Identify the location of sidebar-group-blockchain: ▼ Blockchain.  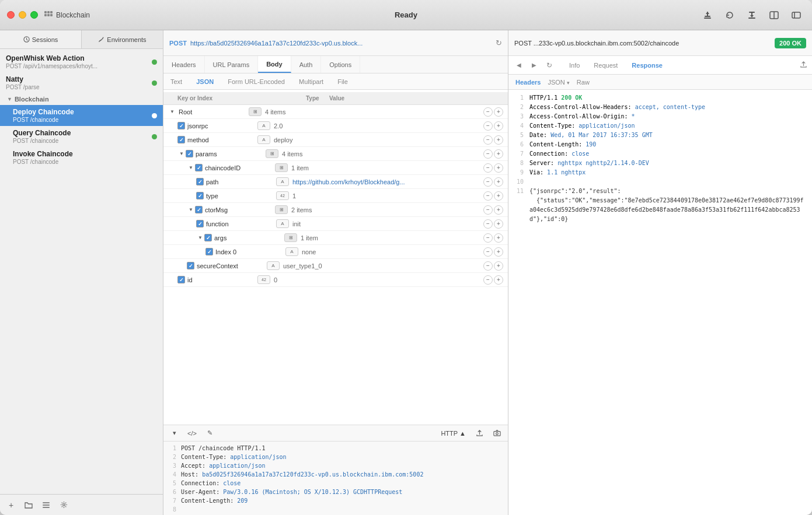
(82, 99).